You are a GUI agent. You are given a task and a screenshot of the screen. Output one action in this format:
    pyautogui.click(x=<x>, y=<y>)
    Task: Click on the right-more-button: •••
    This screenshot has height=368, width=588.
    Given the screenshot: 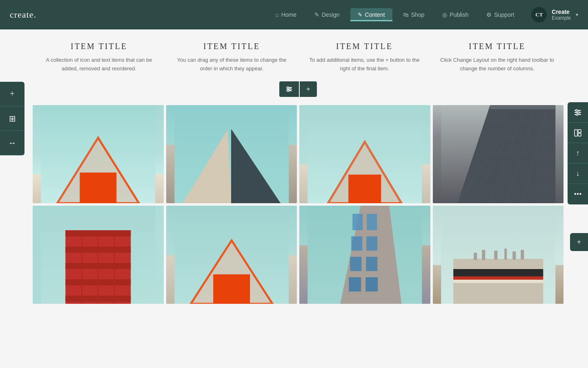 What is the action you would take?
    pyautogui.click(x=578, y=194)
    